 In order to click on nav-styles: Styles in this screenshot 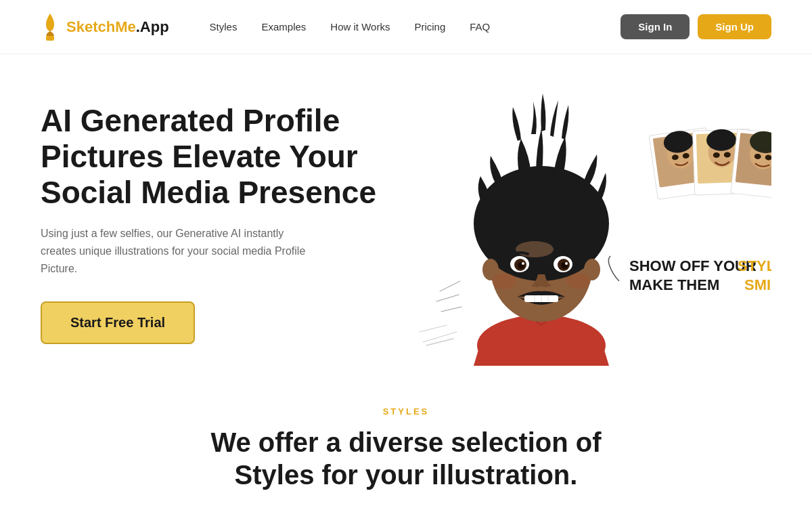, I will do `click(223, 27)`.